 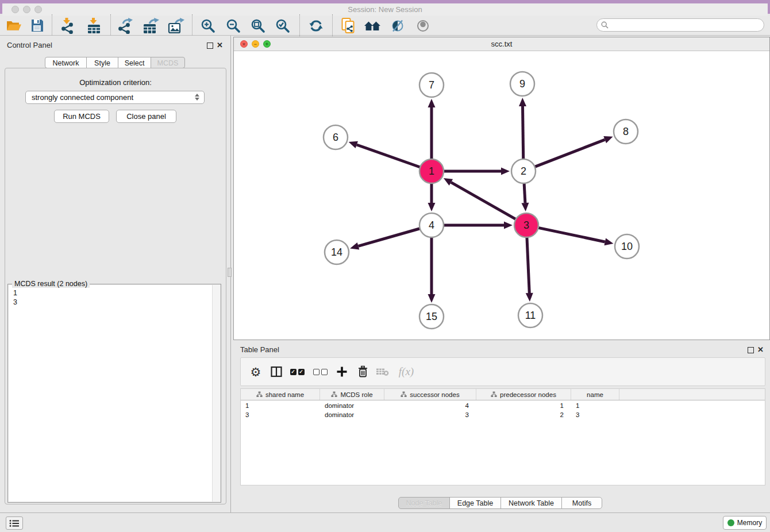 I want to click on tab-style: Style, so click(x=102, y=63).